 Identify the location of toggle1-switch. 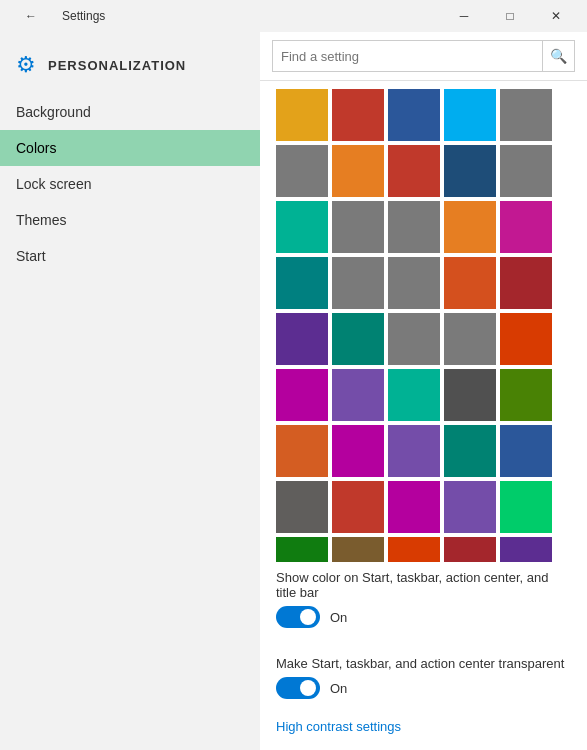
(298, 617).